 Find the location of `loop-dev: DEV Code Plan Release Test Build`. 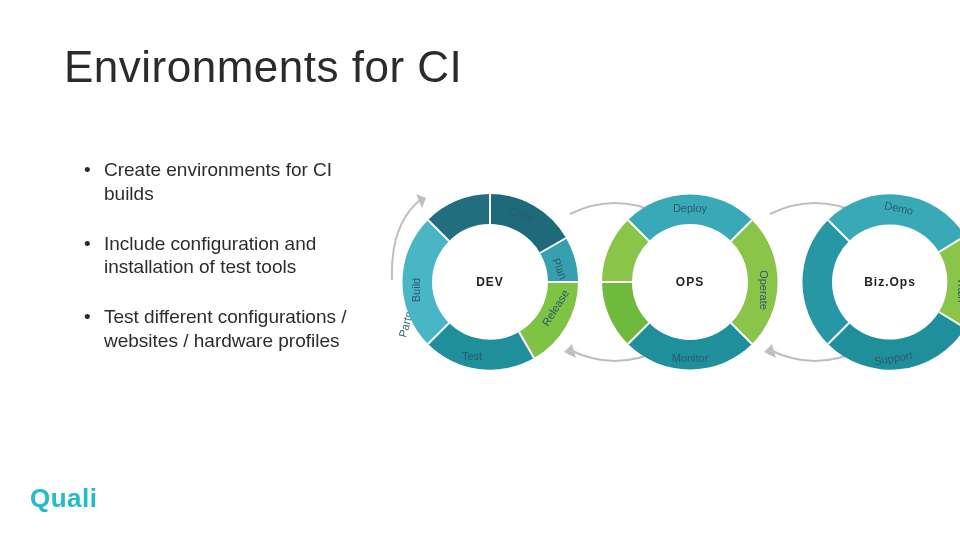

loop-dev: DEV Code Plan Release Test Build is located at coordinates (490, 282).